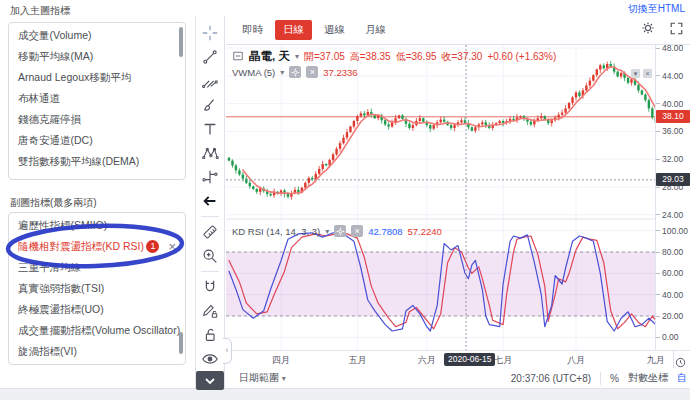 This screenshot has height=400, width=690. I want to click on pane-collapse-icon: ▾, so click(636, 74).